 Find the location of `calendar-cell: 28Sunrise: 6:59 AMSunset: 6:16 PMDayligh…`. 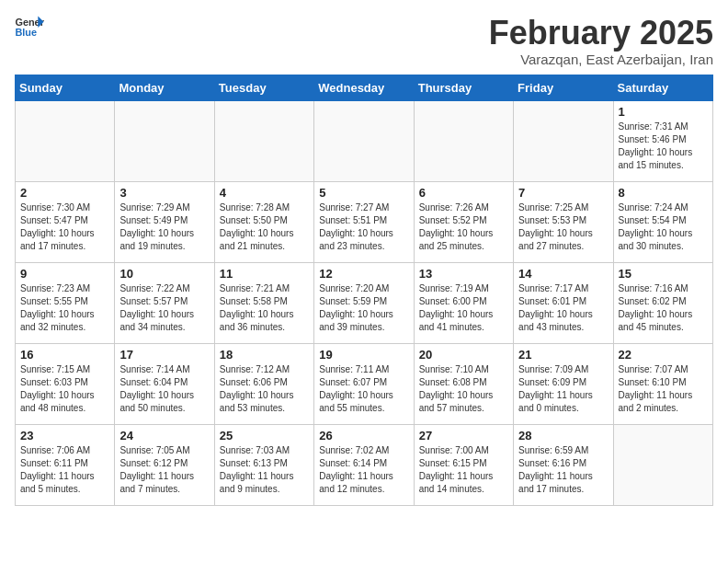

calendar-cell: 28Sunrise: 6:59 AMSunset: 6:16 PMDayligh… is located at coordinates (563, 465).